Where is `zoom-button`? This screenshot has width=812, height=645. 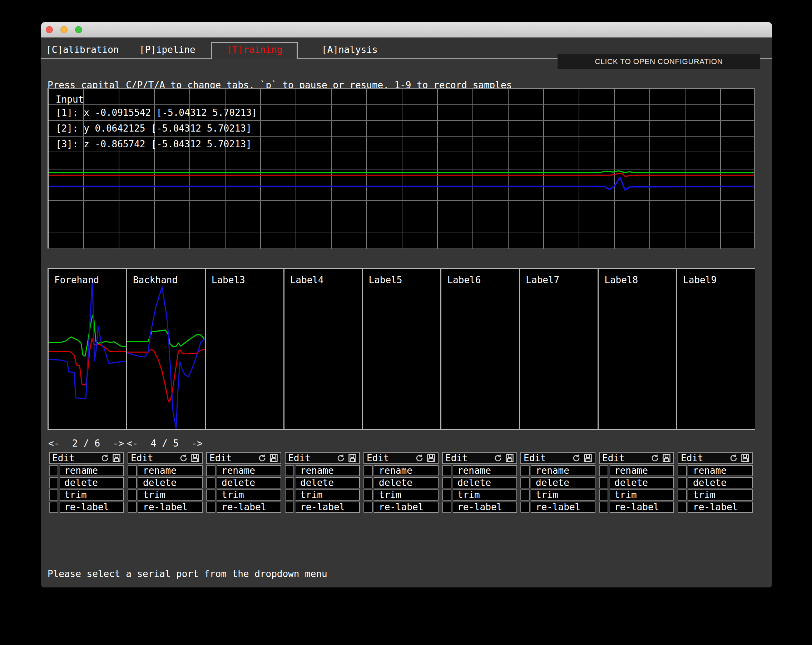
zoom-button is located at coordinates (78, 29).